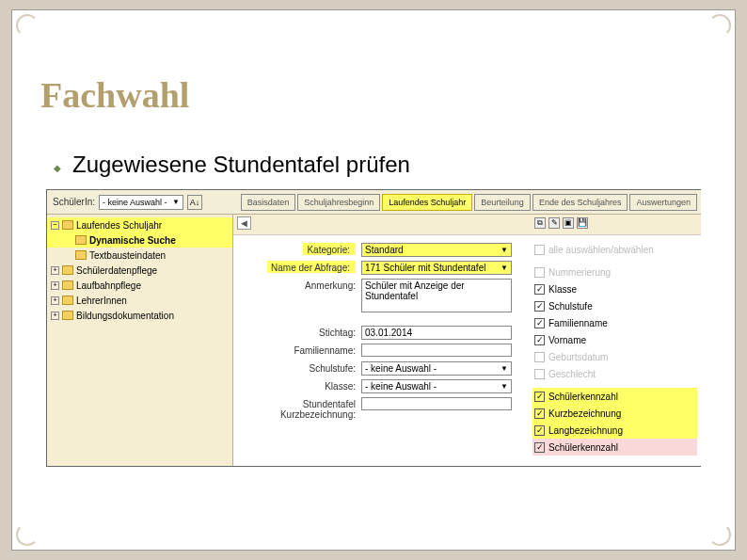 This screenshot has width=747, height=560. Describe the element at coordinates (139, 285) in the screenshot. I see `tree-laufbahn: +Laufbahnpflege` at that location.